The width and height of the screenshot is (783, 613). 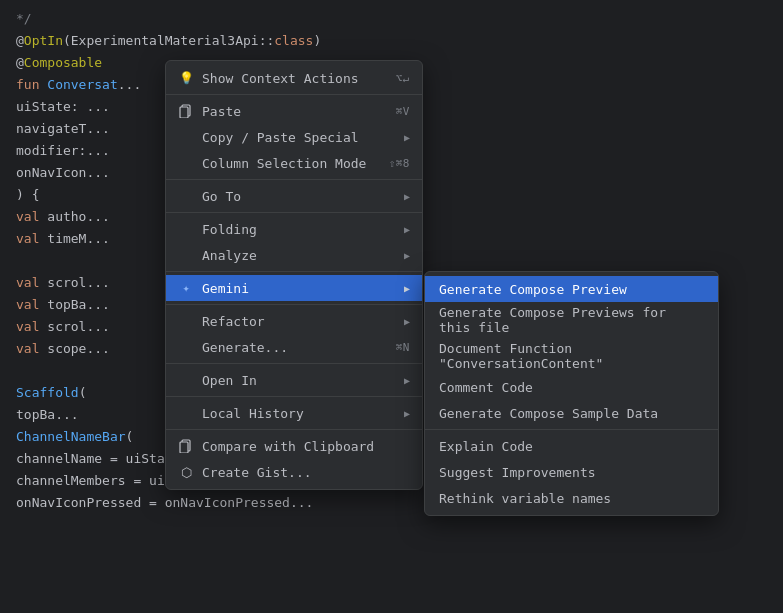 What do you see at coordinates (294, 163) in the screenshot?
I see `menu-item-column-selection-mode: Column Selection Mode ⇧⌘8` at bounding box center [294, 163].